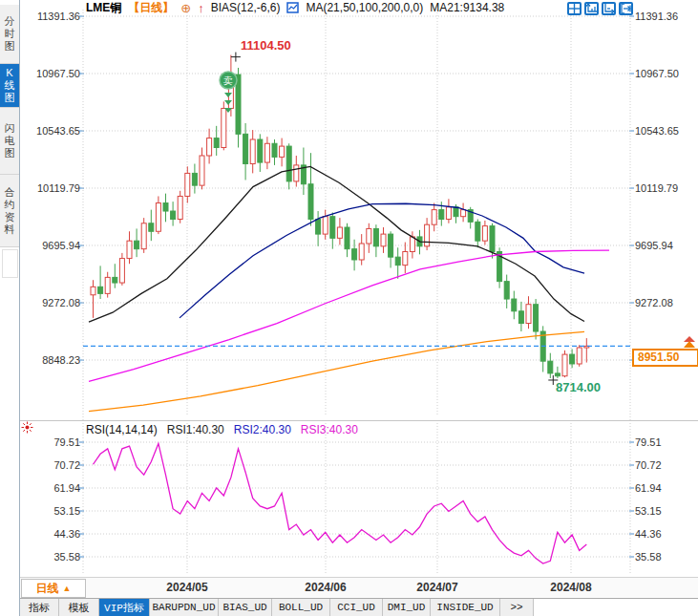  I want to click on move-crosshair-icon, so click(575, 9).